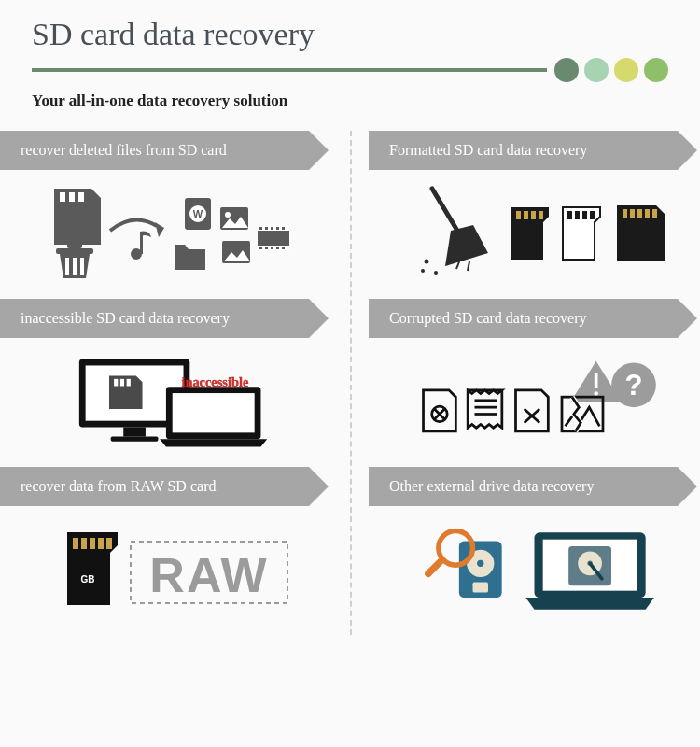 Image resolution: width=700 pixels, height=747 pixels. Describe the element at coordinates (350, 101) in the screenshot. I see `page-subtitle: Your all-in-one data recovery solution` at that location.